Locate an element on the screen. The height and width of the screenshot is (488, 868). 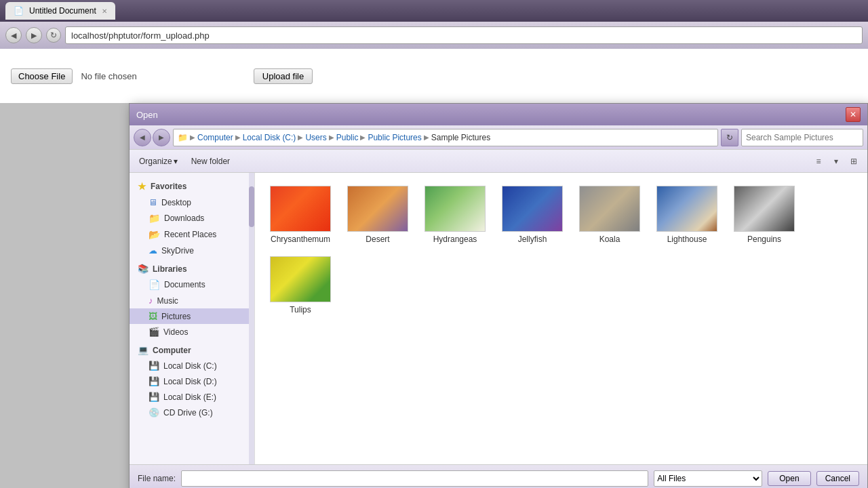
dialog-forward-button: ▶ is located at coordinates (161, 138).